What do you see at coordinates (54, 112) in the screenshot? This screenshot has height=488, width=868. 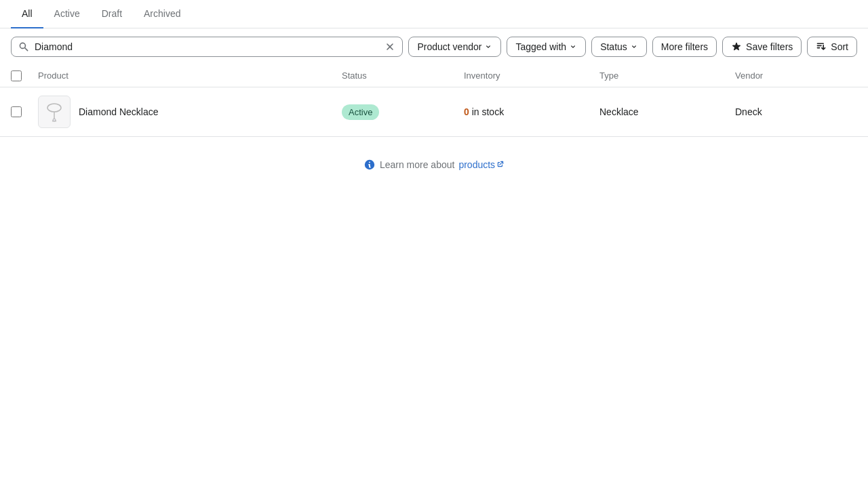 I see `product-thumbnail` at bounding box center [54, 112].